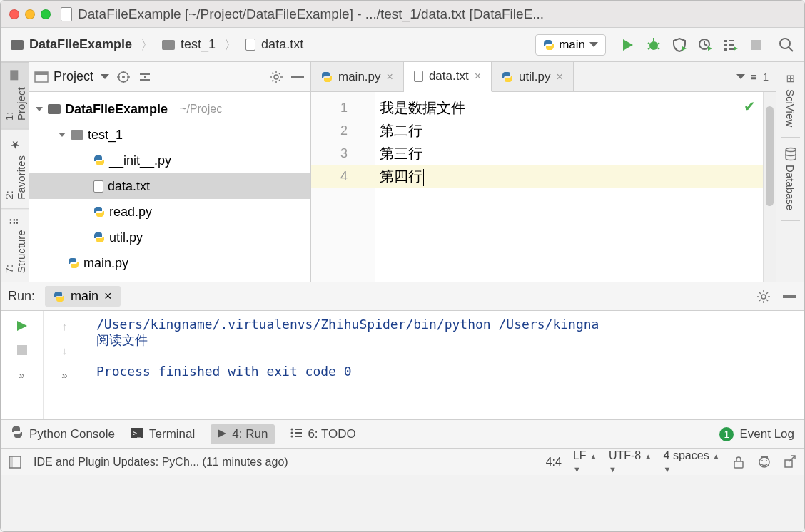  I want to click on event-log-tab: 1 Event Log, so click(756, 434).